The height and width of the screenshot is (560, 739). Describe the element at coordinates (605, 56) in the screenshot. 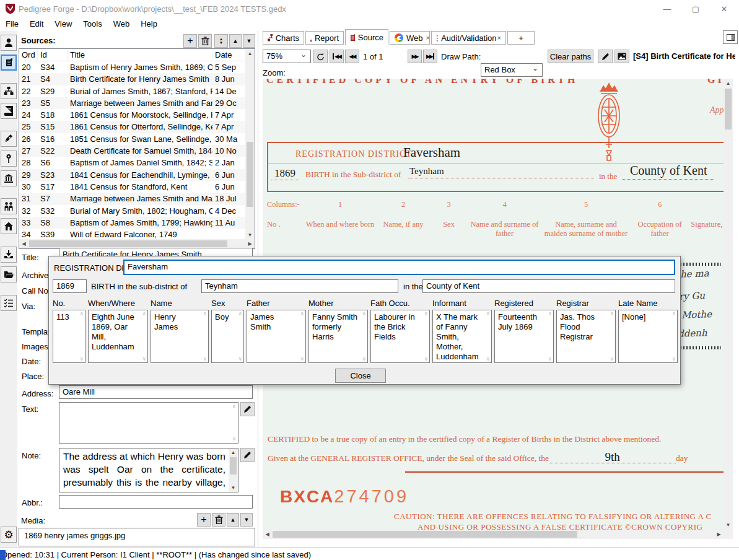

I see `draw-edit-icon` at that location.